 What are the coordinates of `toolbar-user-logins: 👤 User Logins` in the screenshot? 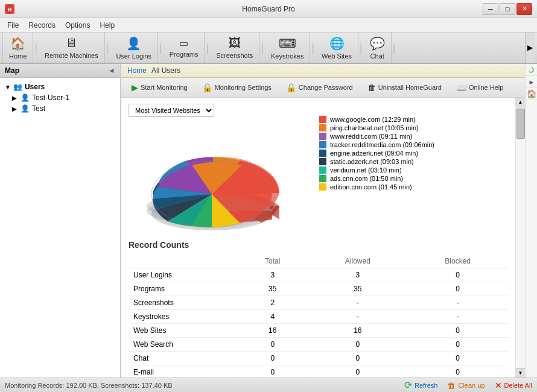 It's located at (134, 48).